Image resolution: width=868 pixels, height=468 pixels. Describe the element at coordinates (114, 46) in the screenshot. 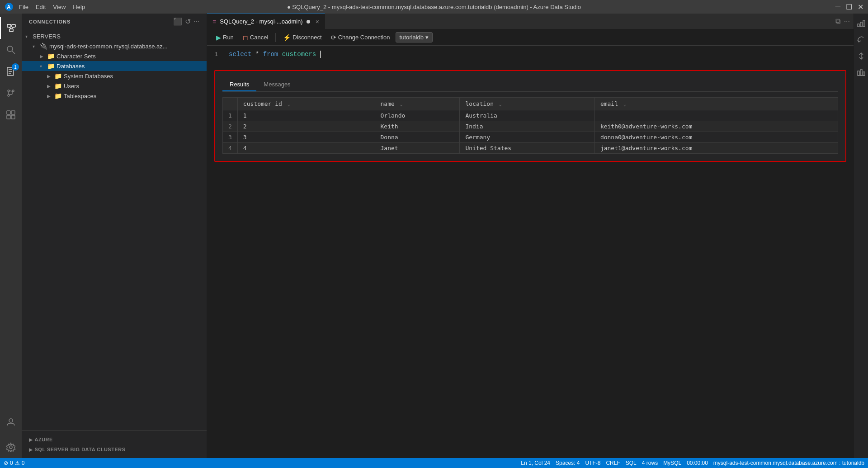

I see `server-node: ▾ 🔌 mysql-ads-test-common.mysql.database…` at that location.